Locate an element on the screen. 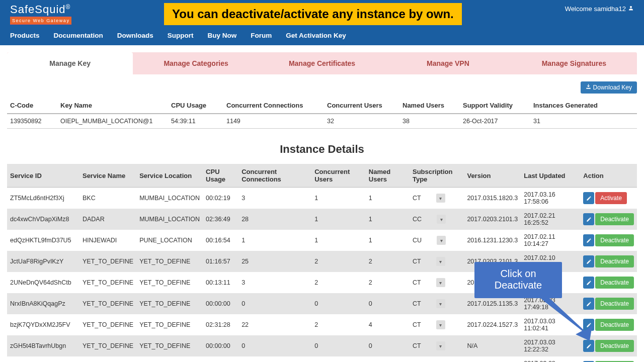  nav-link-buy-now: Buy Now is located at coordinates (222, 35).